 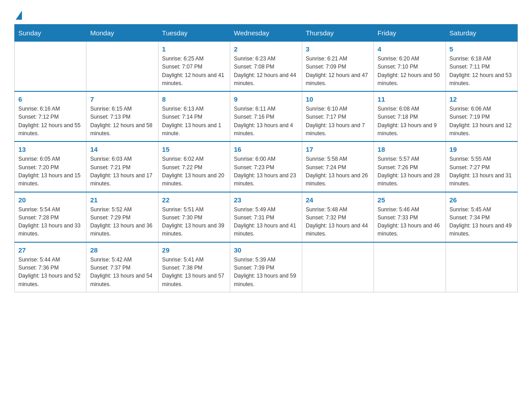 What do you see at coordinates (410, 67) in the screenshot?
I see `calendar-cell: 4Sunrise: 6:20 AMSunset: 7:10 PMDaylight…` at bounding box center [410, 67].